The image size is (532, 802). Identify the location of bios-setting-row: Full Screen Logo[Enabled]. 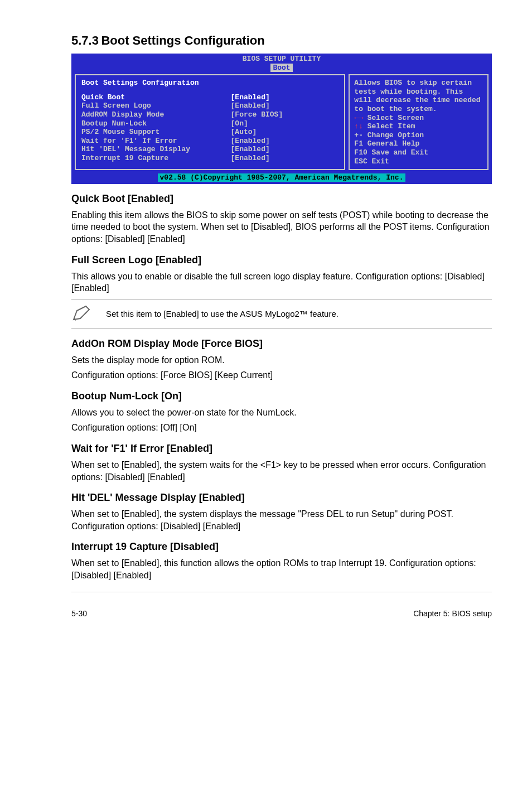
(210, 106).